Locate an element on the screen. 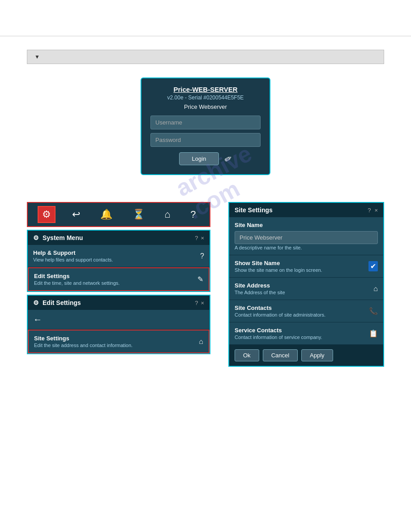 Image resolution: width=411 pixels, height=532 pixels. system-menu-panel: ⚙ System Menu ? × Help & Support View he… is located at coordinates (119, 261).